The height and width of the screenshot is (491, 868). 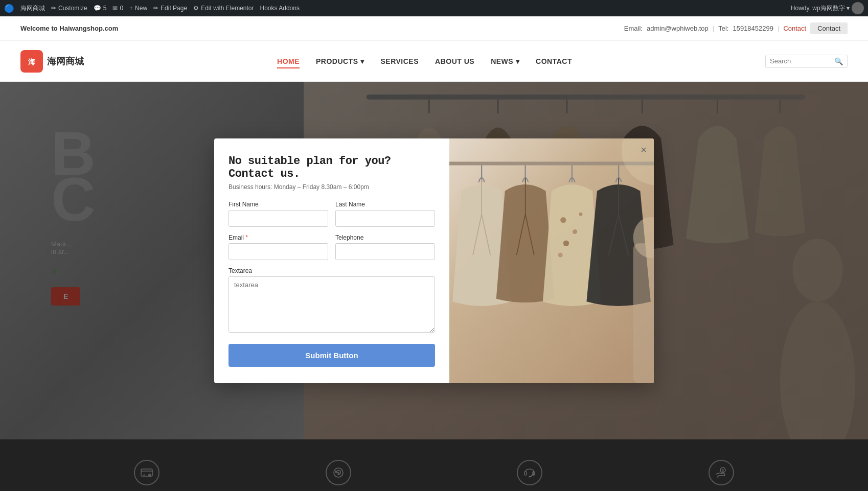 What do you see at coordinates (52, 61) in the screenshot?
I see `logo: 海 海网商城` at bounding box center [52, 61].